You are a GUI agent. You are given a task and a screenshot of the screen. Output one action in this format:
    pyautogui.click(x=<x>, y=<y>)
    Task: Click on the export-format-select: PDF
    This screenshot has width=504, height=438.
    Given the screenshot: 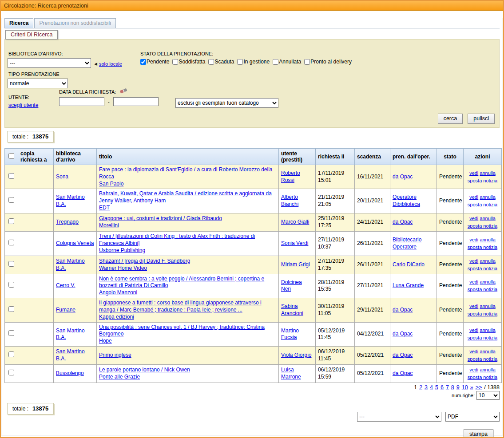 What is the action you would take?
    pyautogui.click(x=472, y=417)
    